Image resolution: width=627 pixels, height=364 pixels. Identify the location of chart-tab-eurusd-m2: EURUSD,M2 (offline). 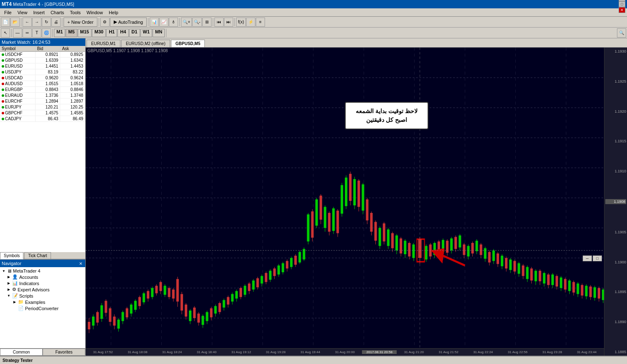
(145, 43).